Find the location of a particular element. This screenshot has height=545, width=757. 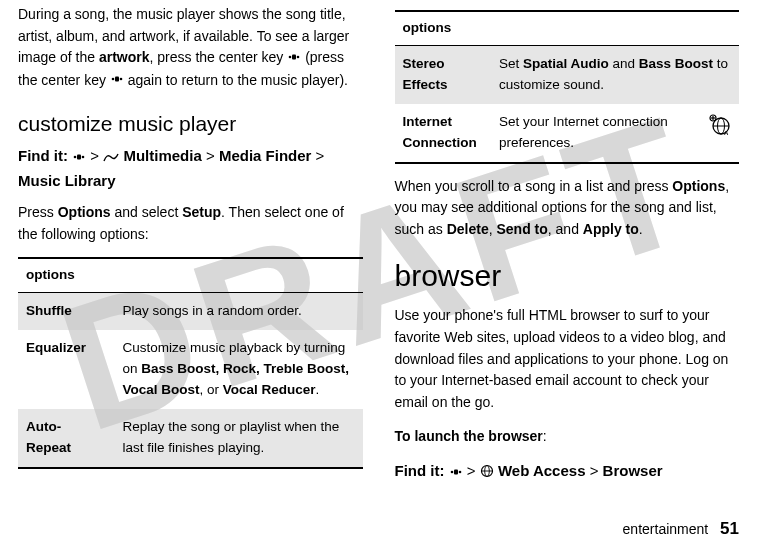

page-footer: entertainment 51 is located at coordinates (681, 529).